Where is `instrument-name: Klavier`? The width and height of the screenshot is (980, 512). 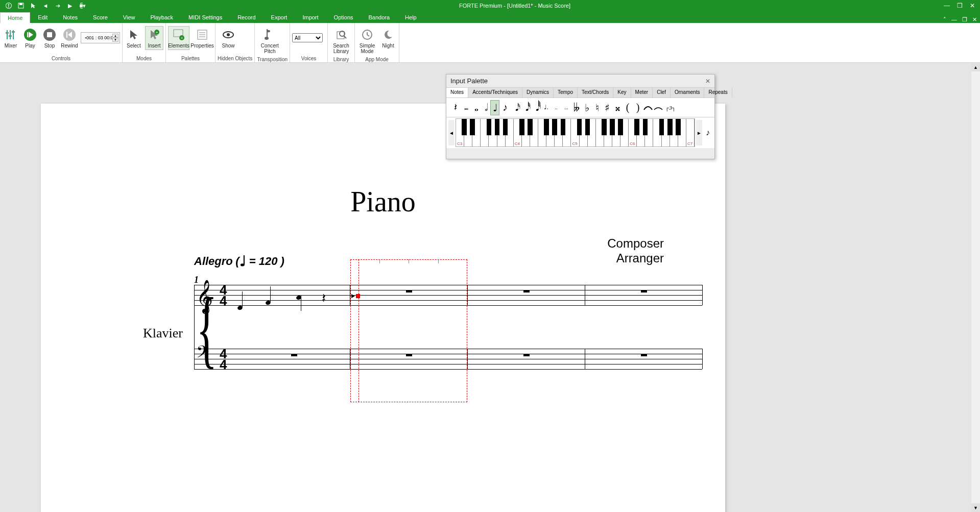 instrument-name: Klavier is located at coordinates (163, 333).